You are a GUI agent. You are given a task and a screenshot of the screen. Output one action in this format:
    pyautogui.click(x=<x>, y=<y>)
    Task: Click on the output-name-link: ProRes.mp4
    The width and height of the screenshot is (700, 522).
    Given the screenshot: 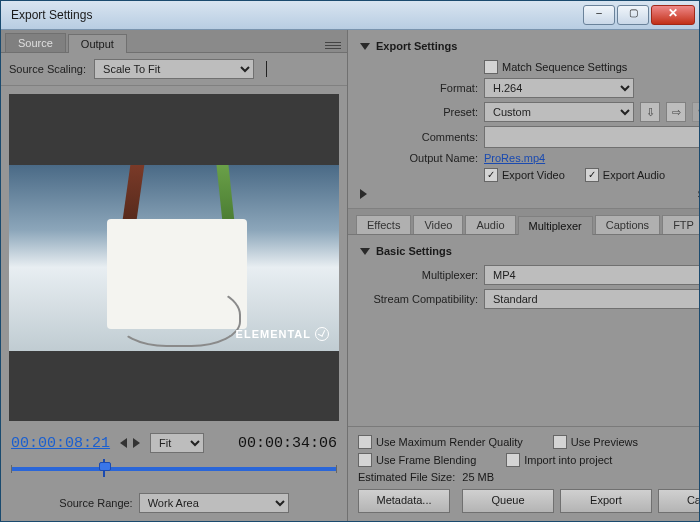 What is the action you would take?
    pyautogui.click(x=514, y=158)
    